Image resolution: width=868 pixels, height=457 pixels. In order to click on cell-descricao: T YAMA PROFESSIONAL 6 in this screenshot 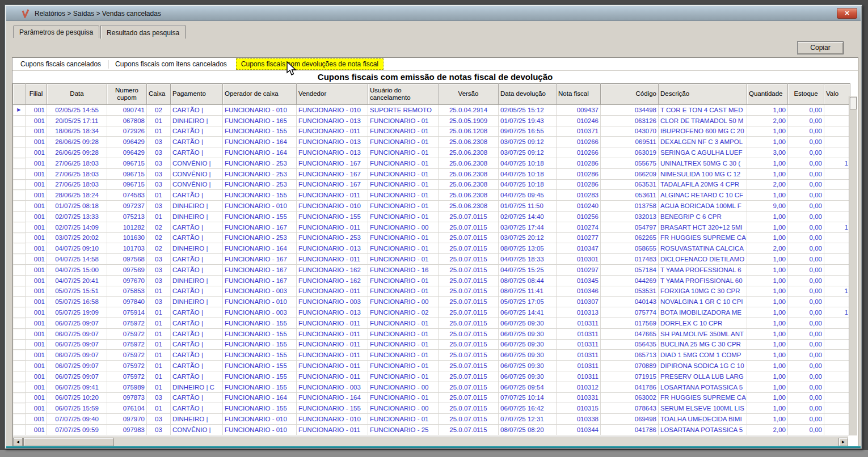, I will do `click(703, 270)`.